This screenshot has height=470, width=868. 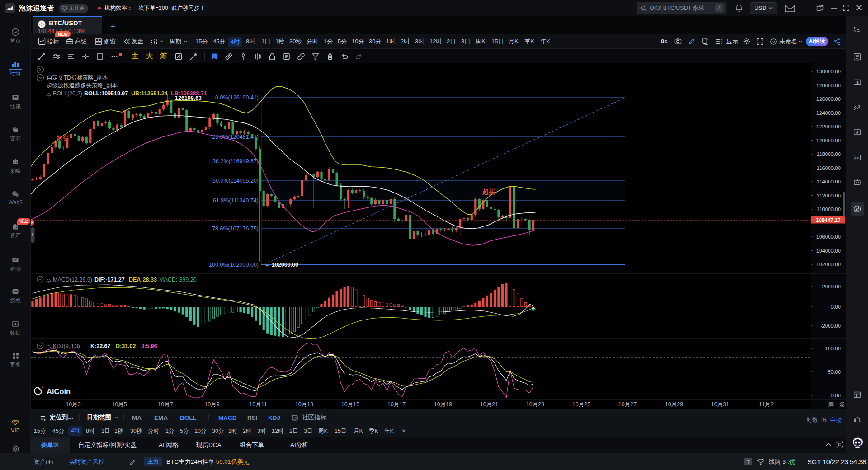 I want to click on svg-text: 10月31, so click(x=720, y=404).